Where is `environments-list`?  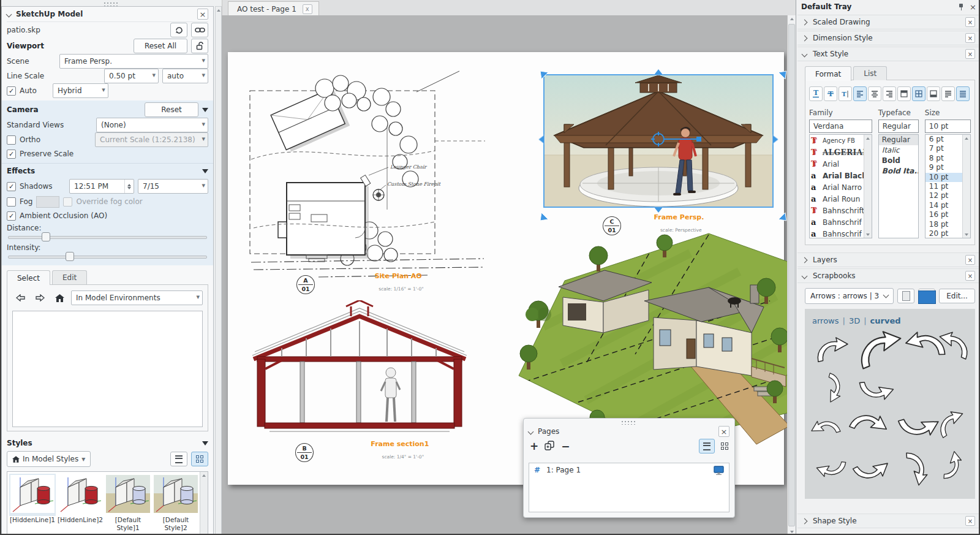 environments-list is located at coordinates (108, 369).